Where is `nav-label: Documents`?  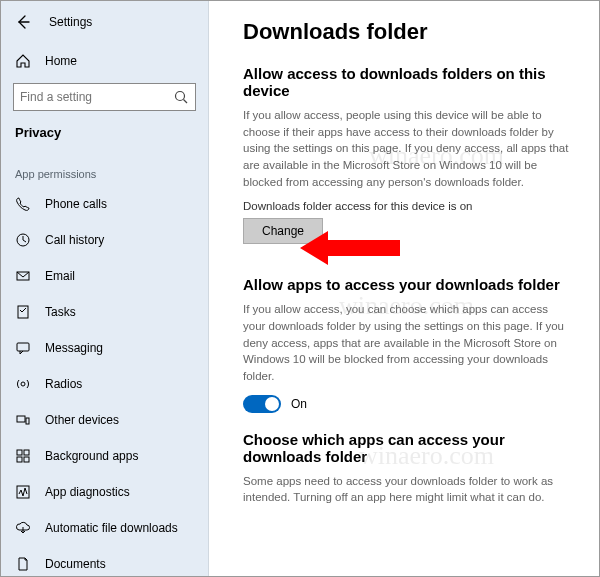
nav-label: Documents is located at coordinates (76, 564).